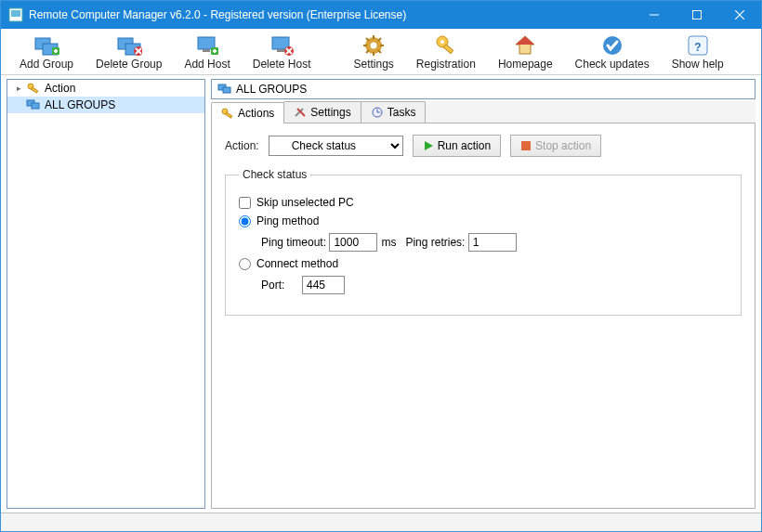 The image size is (762, 532). Describe the element at coordinates (526, 52) in the screenshot. I see `homepage-button: Homepage` at that location.